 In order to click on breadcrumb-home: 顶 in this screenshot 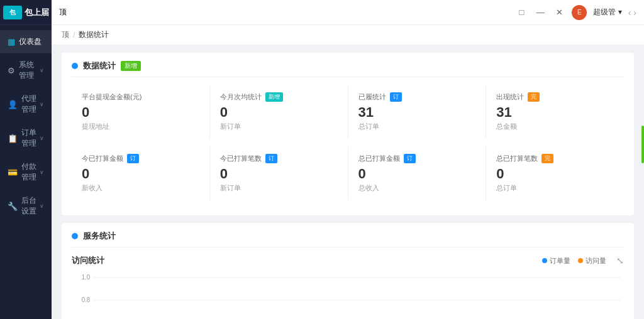, I will do `click(65, 35)`.